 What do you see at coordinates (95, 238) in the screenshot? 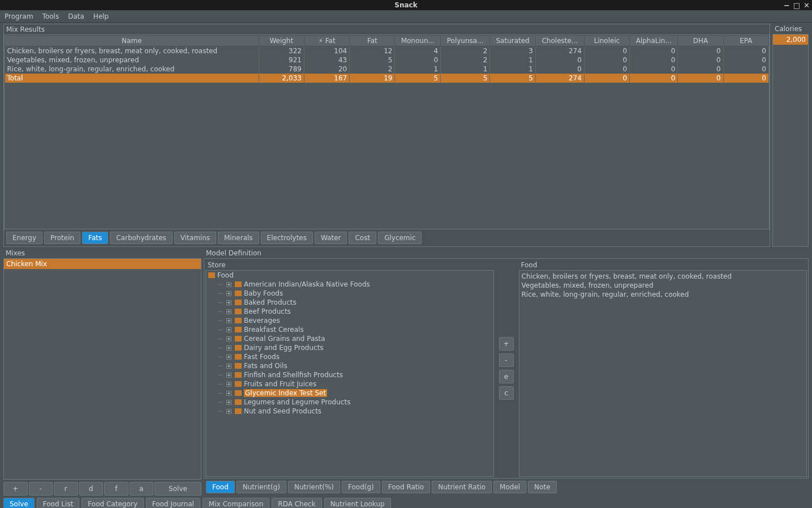
I see `tab-fats: Fats` at bounding box center [95, 238].